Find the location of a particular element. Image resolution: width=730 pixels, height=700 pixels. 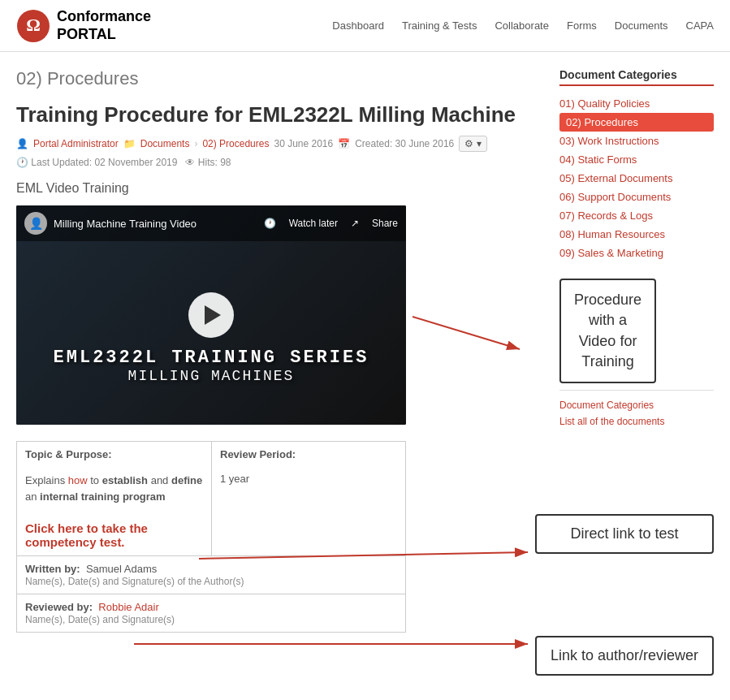

meta-created: Created: 30 June 2016 is located at coordinates (404, 144).